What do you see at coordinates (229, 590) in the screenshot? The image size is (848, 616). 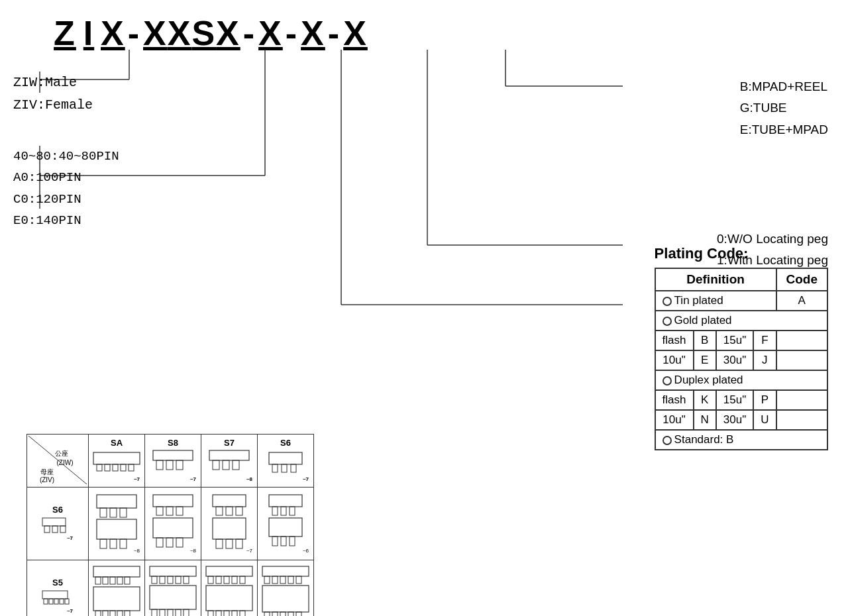 I see `cell-s5-s7-svg: ~11` at bounding box center [229, 590].